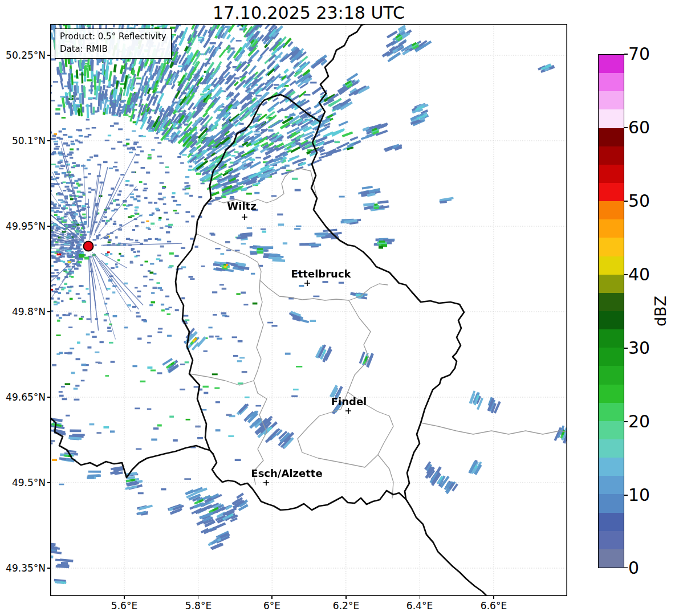  I want to click on y-axis-tick-label: 49.8°N, so click(23, 312).